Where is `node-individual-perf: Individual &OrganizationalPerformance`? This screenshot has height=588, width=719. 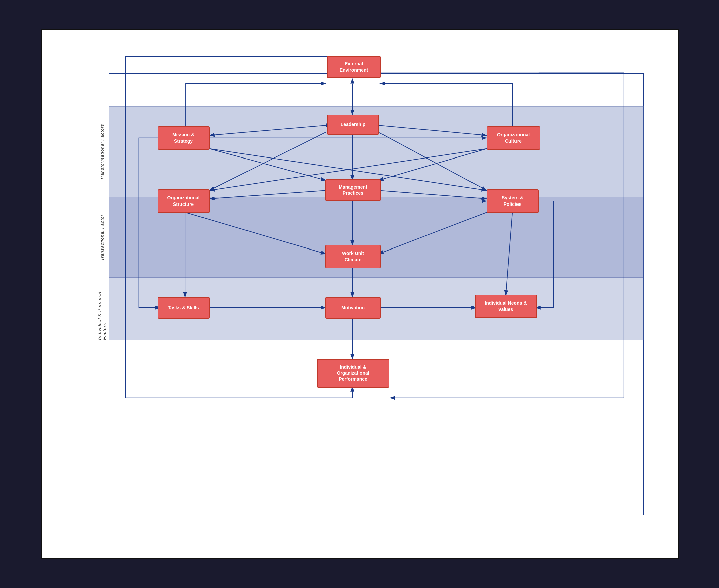 node-individual-perf: Individual &OrganizationalPerformance is located at coordinates (353, 373).